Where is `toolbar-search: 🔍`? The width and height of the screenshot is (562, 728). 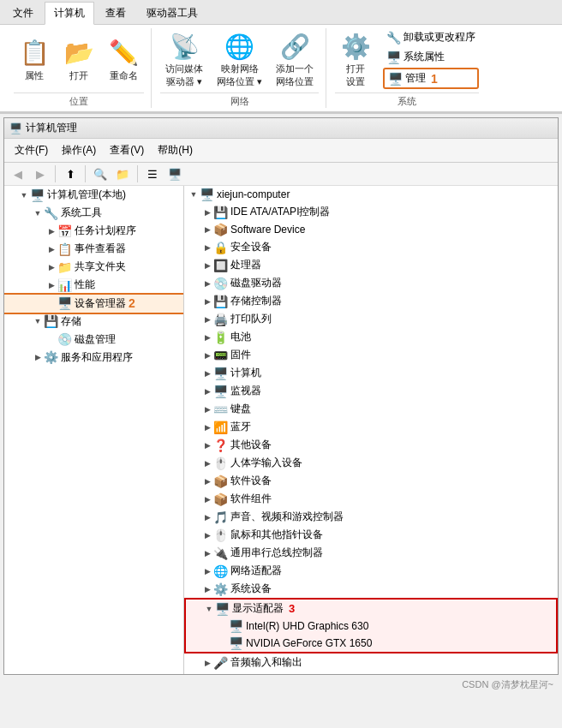
toolbar-search: 🔍 is located at coordinates (100, 174).